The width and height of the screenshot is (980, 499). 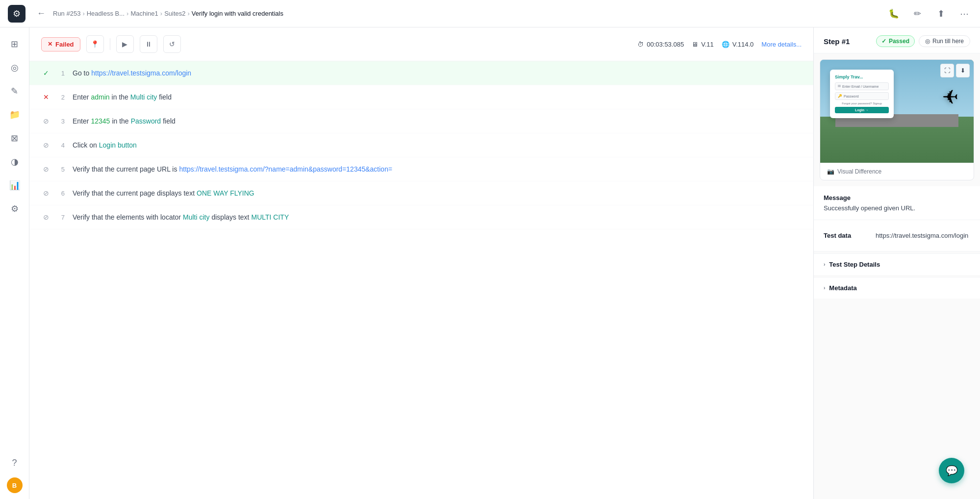 I want to click on visual-diff-row: 📷 Visual Difference, so click(x=897, y=172).